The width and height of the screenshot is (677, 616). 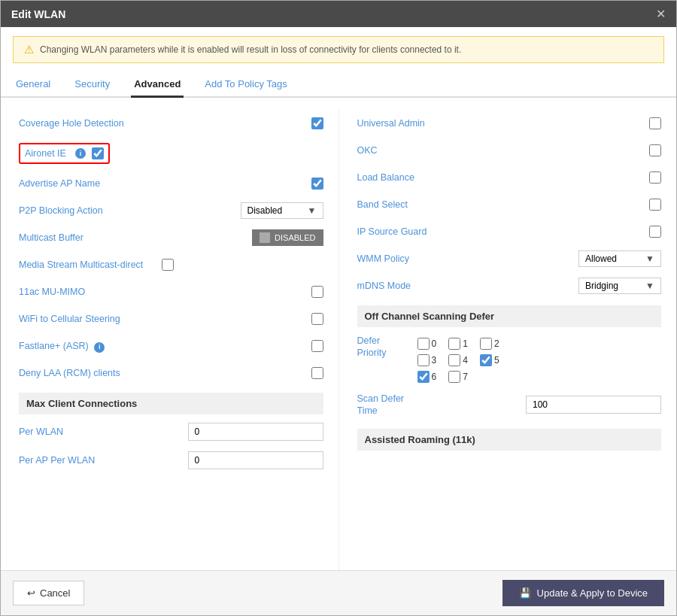 I want to click on close-button: ✕, so click(x=660, y=14).